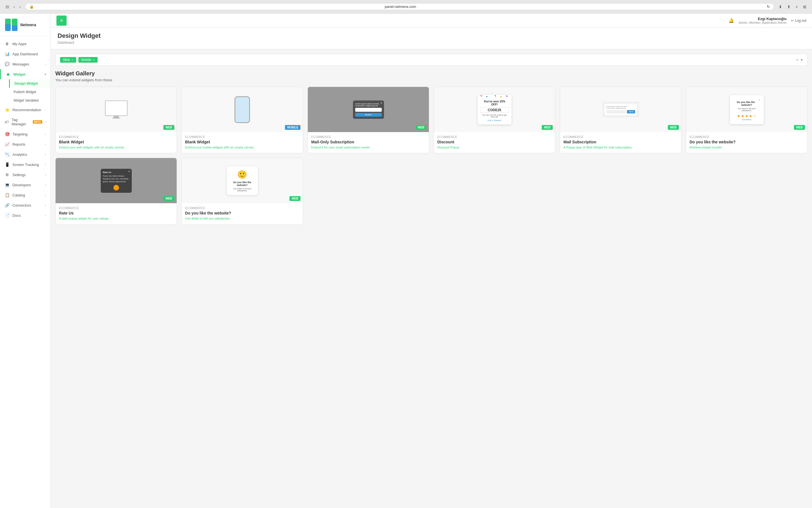  Describe the element at coordinates (25, 44) in the screenshot. I see `sidebar-item-my-apps: 🖥 My Apps` at that location.